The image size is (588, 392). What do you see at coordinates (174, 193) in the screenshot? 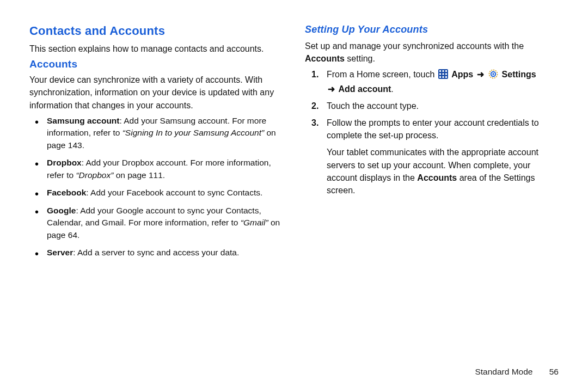
I see `account-desc: : Add your Facebook account to sync Cont…` at bounding box center [174, 193].